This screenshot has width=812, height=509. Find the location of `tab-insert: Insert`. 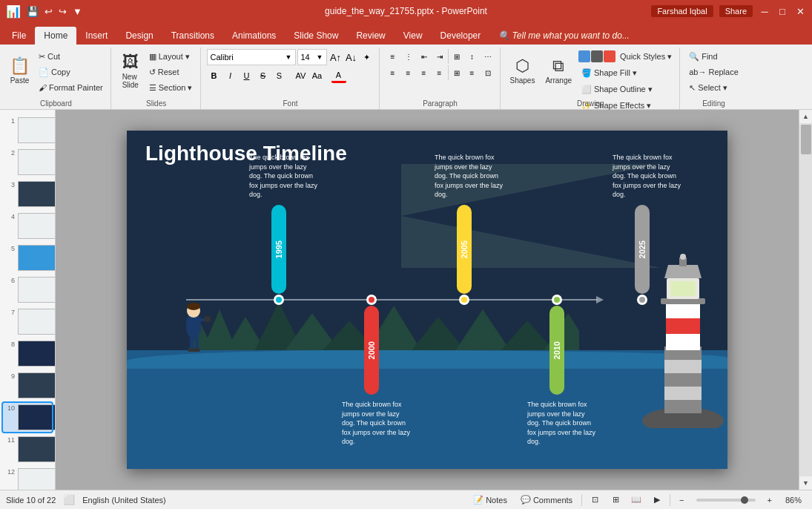

tab-insert: Insert is located at coordinates (96, 36).